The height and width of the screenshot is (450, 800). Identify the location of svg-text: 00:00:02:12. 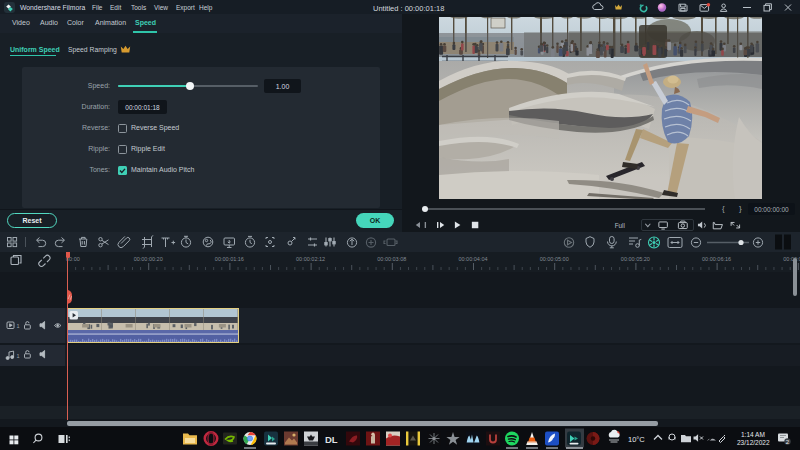
(310, 259).